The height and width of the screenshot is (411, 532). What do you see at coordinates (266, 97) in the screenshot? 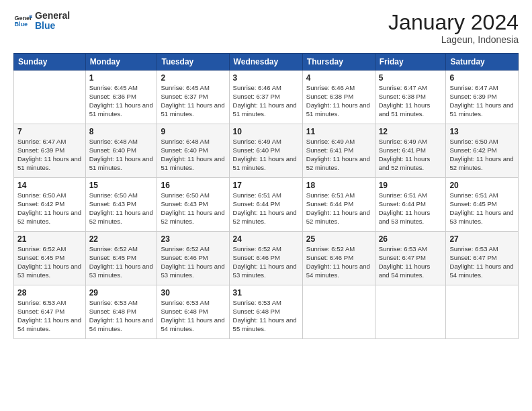
I see `table-row: 3Sunrise: 6:46 AMSunset: 6:37 PMDaylight…` at bounding box center [266, 97].